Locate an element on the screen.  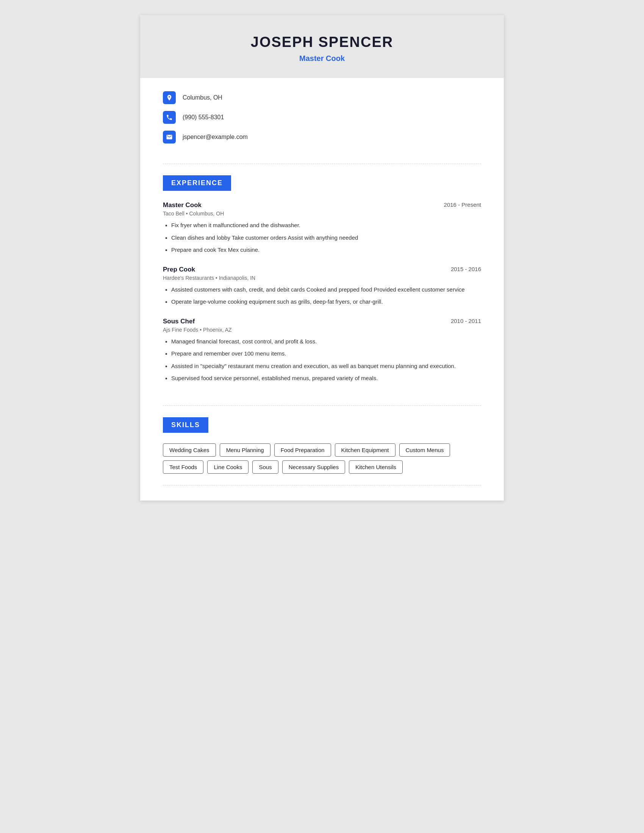
candidate-name: JOSEPH SPENCER is located at coordinates (322, 42).